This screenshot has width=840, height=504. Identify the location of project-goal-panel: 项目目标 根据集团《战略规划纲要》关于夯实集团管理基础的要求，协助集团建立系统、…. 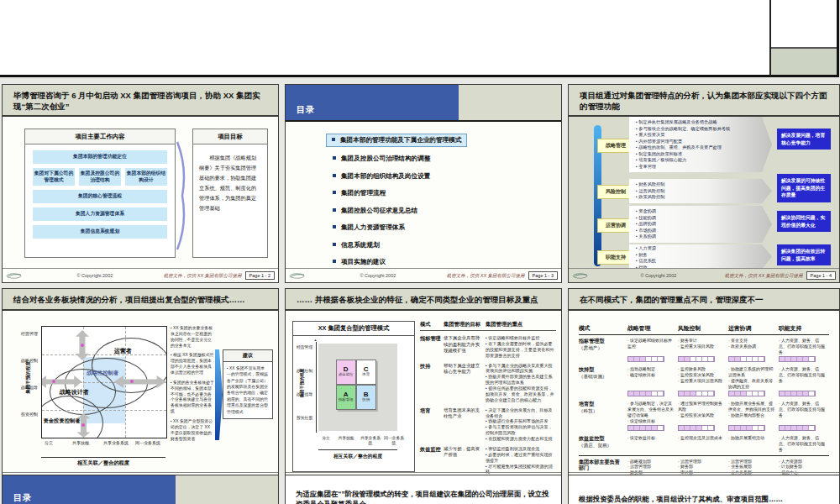
(230, 193).